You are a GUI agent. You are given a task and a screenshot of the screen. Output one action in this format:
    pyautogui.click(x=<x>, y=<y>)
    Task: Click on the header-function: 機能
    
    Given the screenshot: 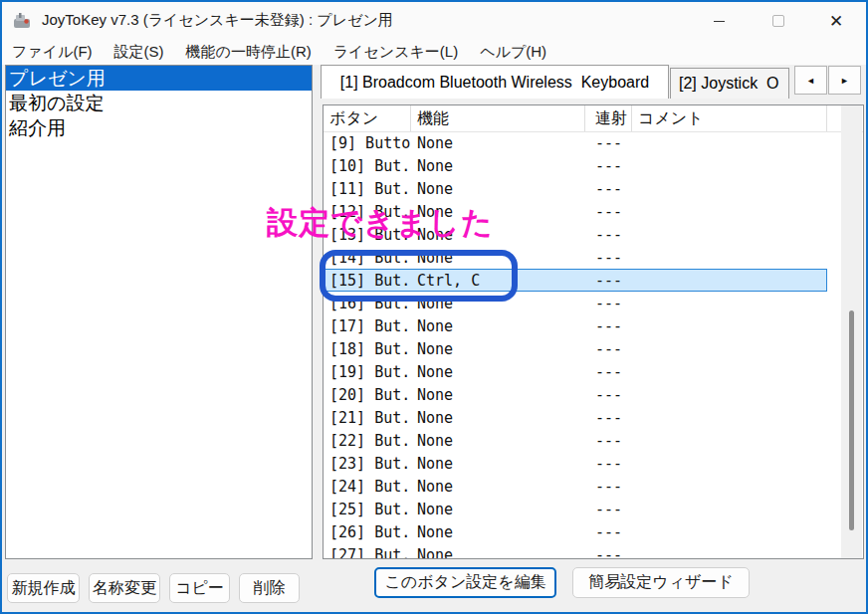 What is the action you would take?
    pyautogui.click(x=498, y=118)
    